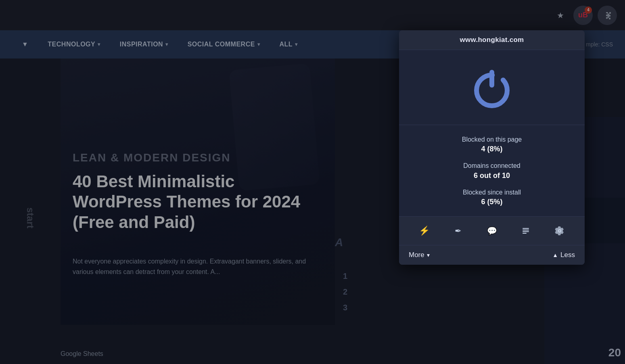 The image size is (625, 364). I want to click on toolbar-lightning-button: ⚡, so click(424, 231).